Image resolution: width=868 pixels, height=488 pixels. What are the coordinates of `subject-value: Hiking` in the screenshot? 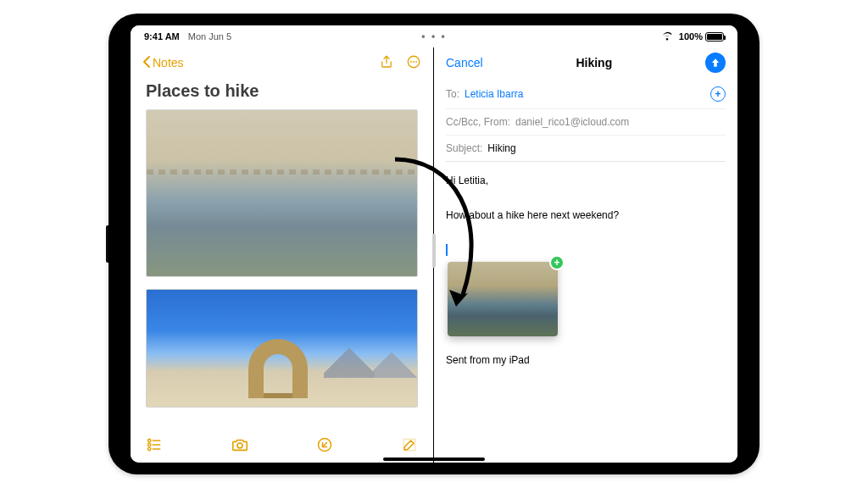 It's located at (502, 148).